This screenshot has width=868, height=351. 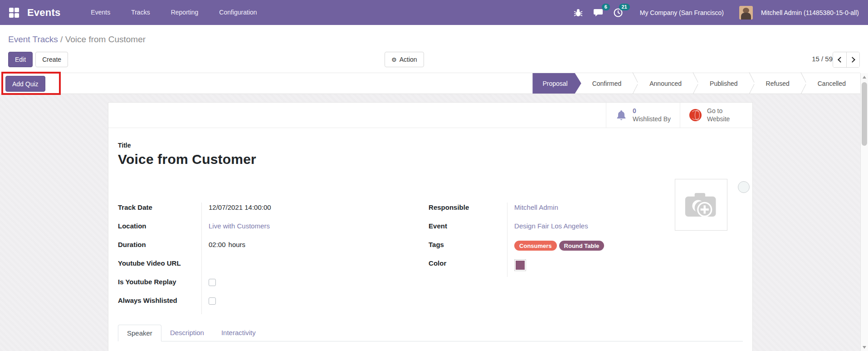 What do you see at coordinates (160, 300) in the screenshot?
I see `field-label-always-wishlisted: Always Wishlisted` at bounding box center [160, 300].